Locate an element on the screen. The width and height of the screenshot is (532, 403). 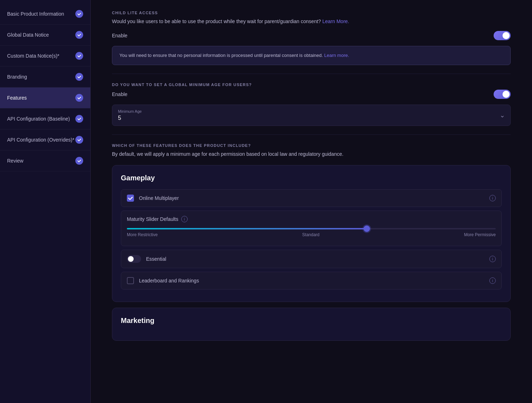
child-lite-toggle is located at coordinates (502, 36).